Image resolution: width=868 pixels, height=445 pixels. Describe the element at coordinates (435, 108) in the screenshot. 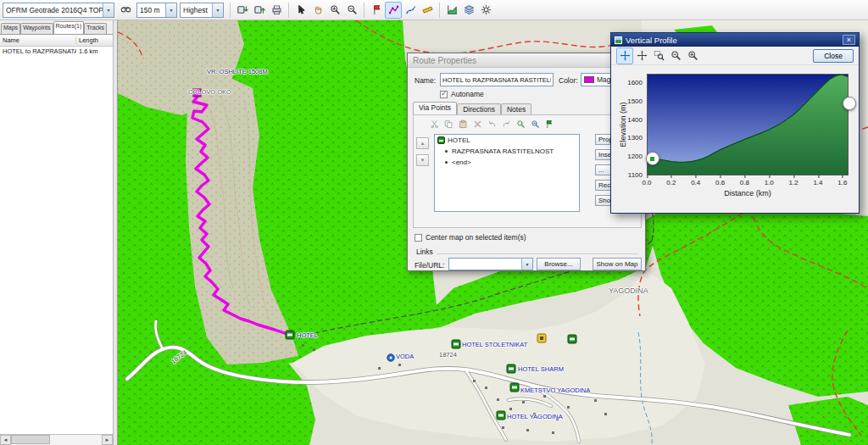

I see `route-dialog-tab-via-points: Via Points` at that location.